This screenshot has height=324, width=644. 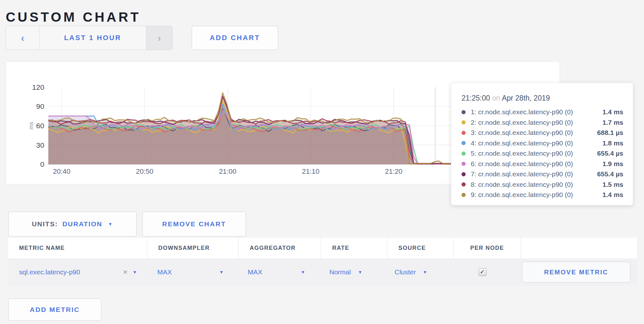 I want to click on header-downsampler: DOWNSAMPLER, so click(x=193, y=248).